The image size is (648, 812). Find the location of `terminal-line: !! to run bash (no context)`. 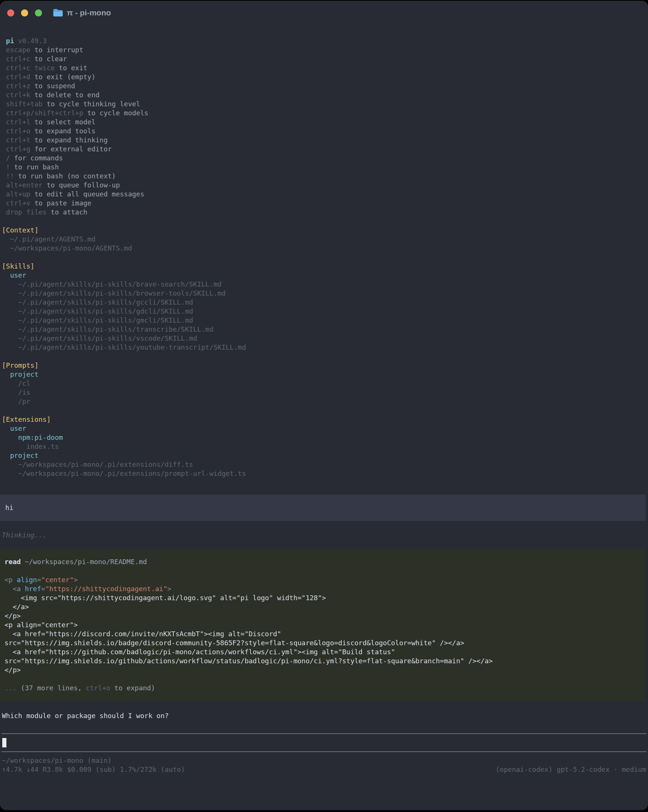

terminal-line: !! to run bash (no context) is located at coordinates (324, 176).